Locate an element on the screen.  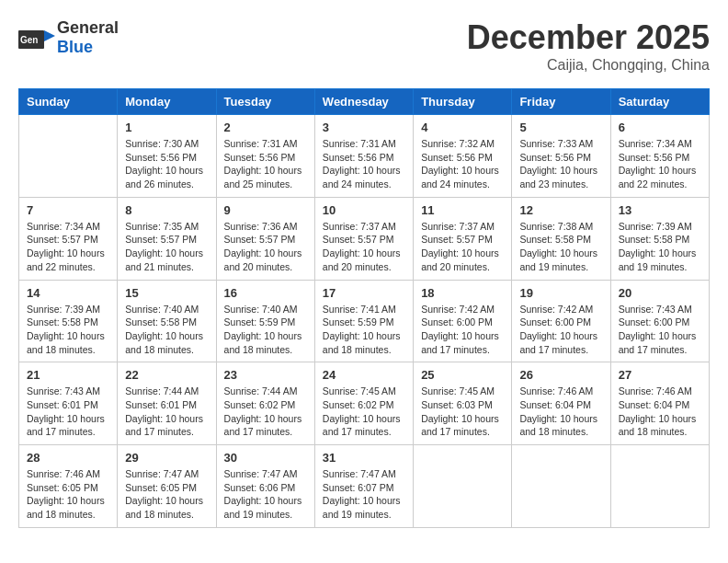
calendar-cell: 15Sunrise: 7:40 AMSunset: 5:58 PMDayligh… is located at coordinates (167, 321).